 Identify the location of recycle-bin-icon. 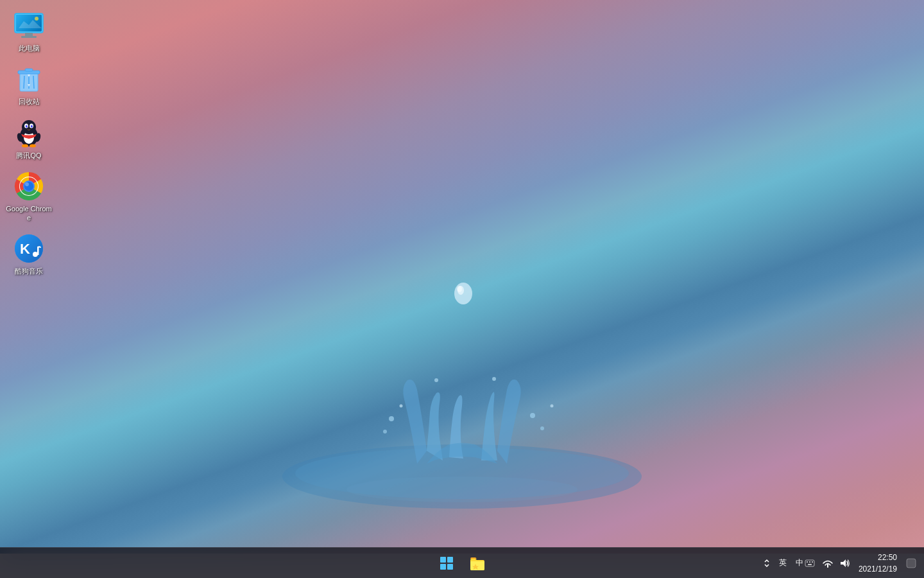
(29, 79).